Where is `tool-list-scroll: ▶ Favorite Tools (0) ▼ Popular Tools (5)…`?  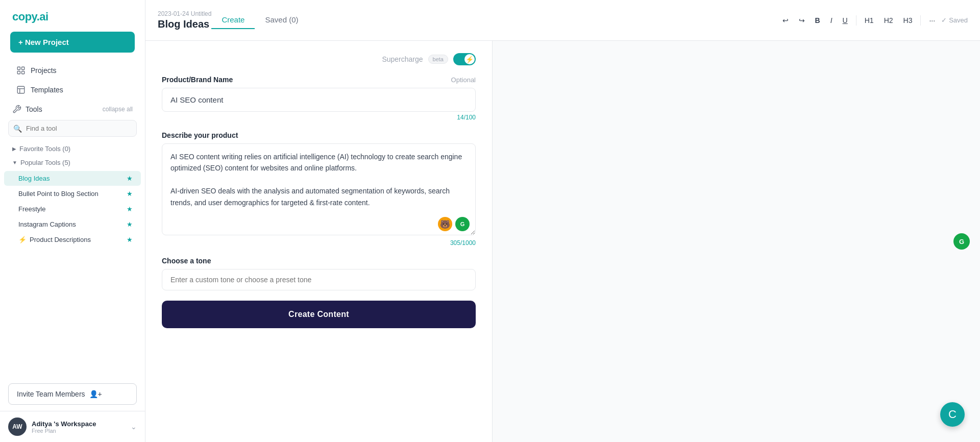 tool-list-scroll: ▶ Favorite Tools (0) ▼ Popular Tools (5)… is located at coordinates (72, 259).